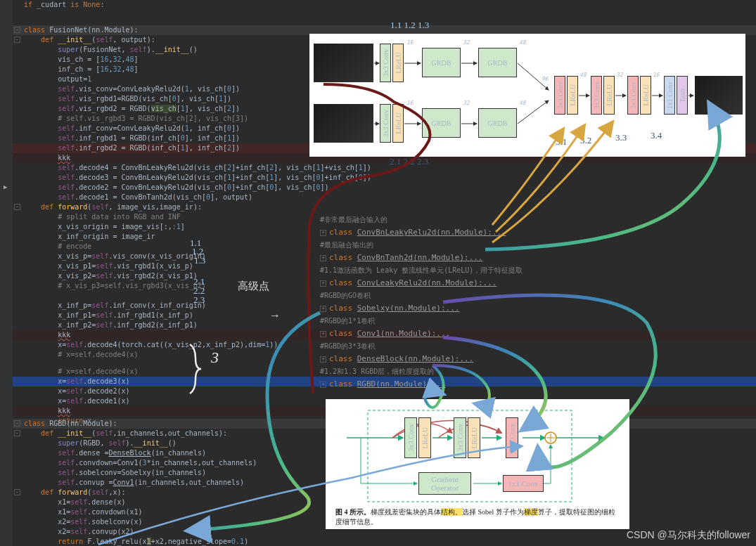 This screenshot has width=756, height=546. I want to click on onebyone-conv: 1x1 Conv, so click(523, 483).